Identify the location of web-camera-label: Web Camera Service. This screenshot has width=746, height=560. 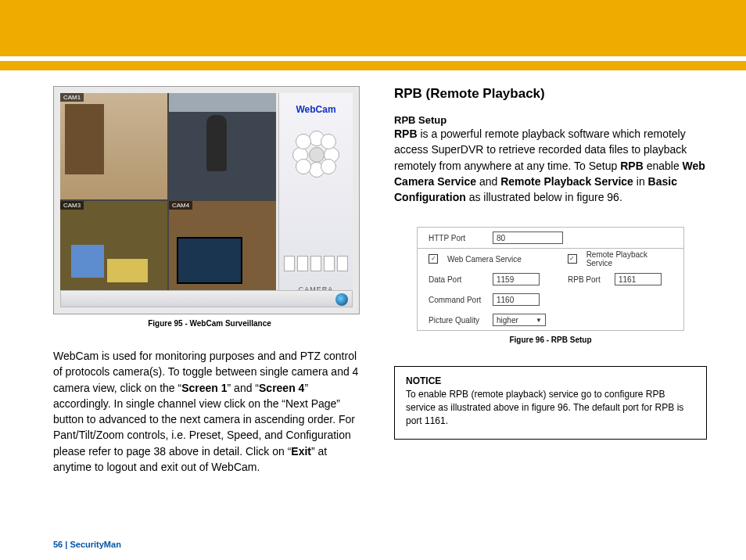
(485, 260).